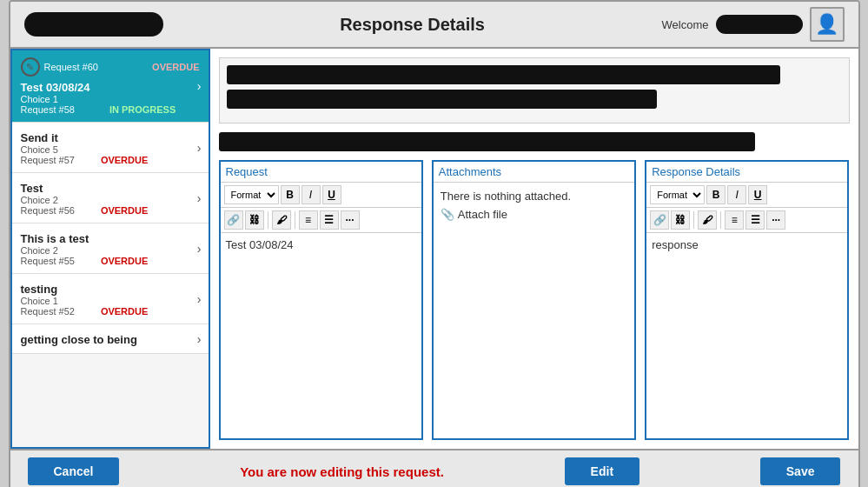 The height and width of the screenshot is (487, 868). I want to click on request-num2-0: Request #58, so click(48, 110).